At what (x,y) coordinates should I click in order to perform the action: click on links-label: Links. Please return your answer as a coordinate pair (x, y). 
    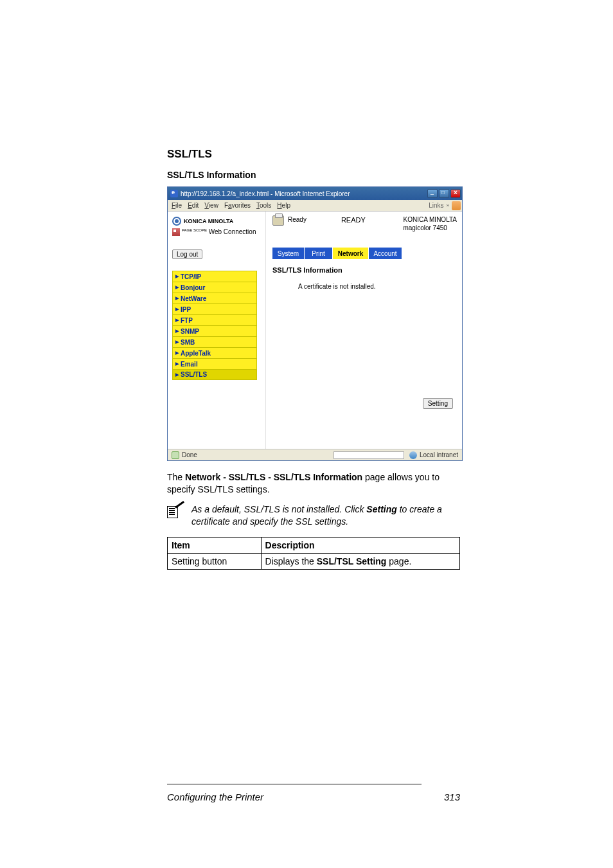
    Looking at the image, I should click on (436, 206).